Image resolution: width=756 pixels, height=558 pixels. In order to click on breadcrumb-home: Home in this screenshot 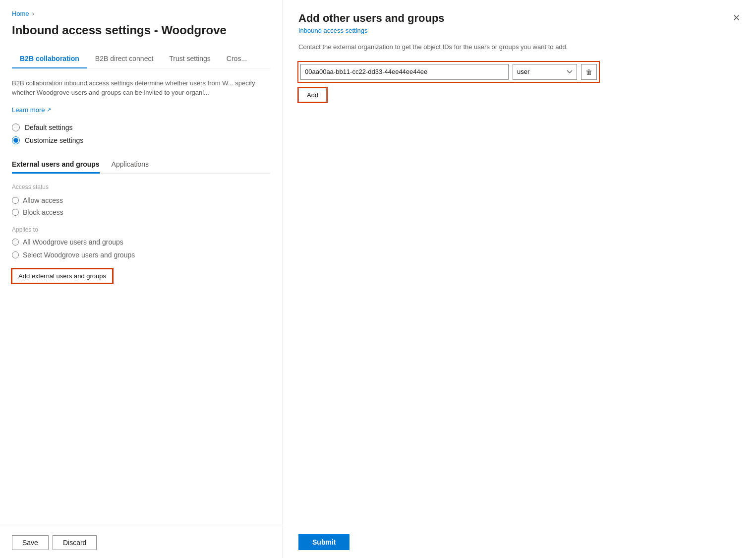, I will do `click(21, 14)`.